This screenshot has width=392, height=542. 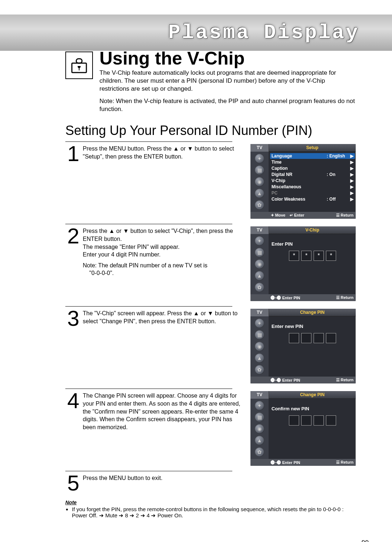 I want to click on step-number: 2, so click(x=73, y=264).